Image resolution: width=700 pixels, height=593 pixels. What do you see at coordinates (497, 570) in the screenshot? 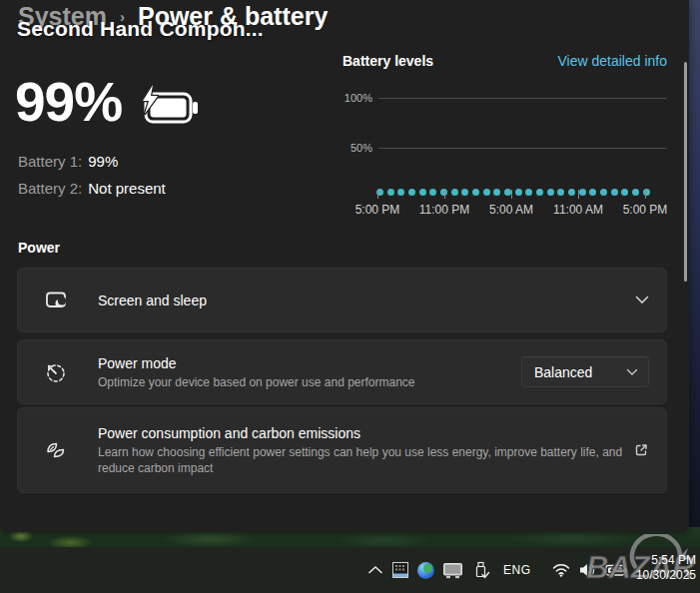
I see `system-tray: ENG` at bounding box center [497, 570].